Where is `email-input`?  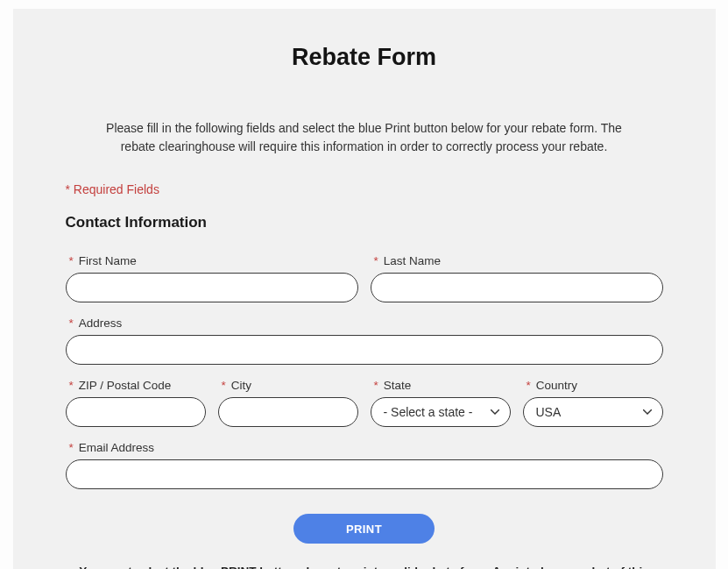 email-input is located at coordinates (364, 474).